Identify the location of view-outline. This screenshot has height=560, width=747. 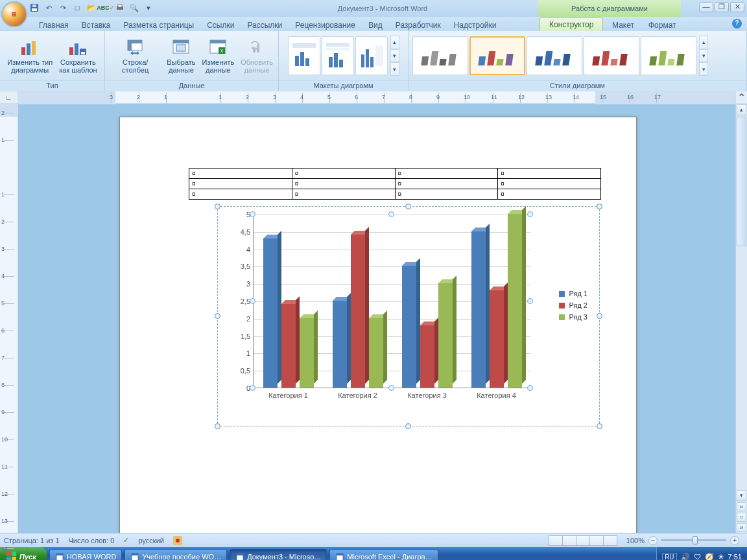
(597, 541).